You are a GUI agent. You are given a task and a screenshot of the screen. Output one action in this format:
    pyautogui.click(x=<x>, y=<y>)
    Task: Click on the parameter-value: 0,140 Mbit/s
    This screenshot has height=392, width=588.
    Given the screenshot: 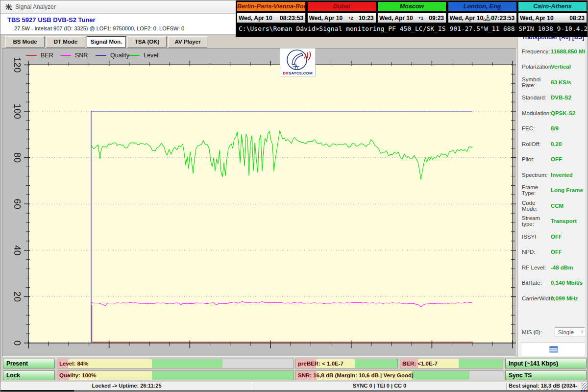 What is the action you would take?
    pyautogui.click(x=566, y=283)
    